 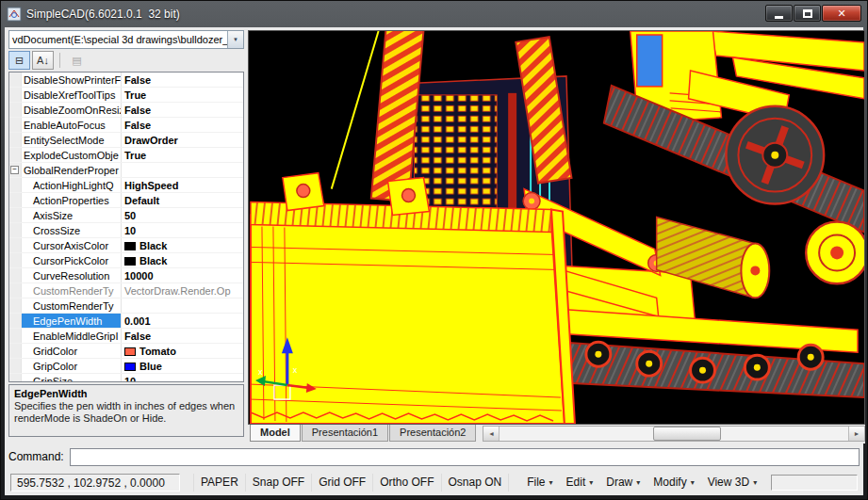 I want to click on property-row: DisableZoomOnResizFalse, so click(x=126, y=110).